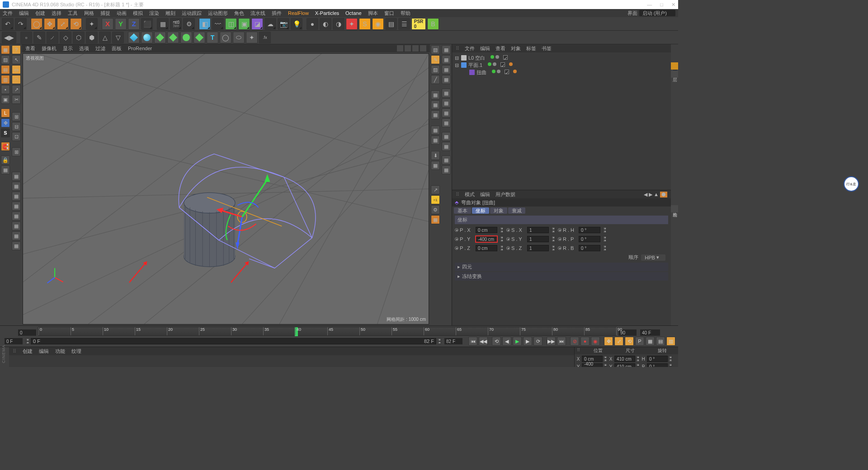 Image resolution: width=868 pixels, height=470 pixels. Describe the element at coordinates (619, 341) in the screenshot. I see `scale-key-button: ⤢` at that location.